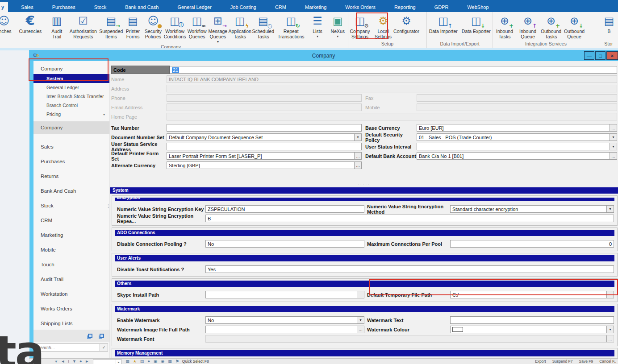  Describe the element at coordinates (264, 165) in the screenshot. I see `alternate-currency-field: Sterling [GBP] …` at that location.